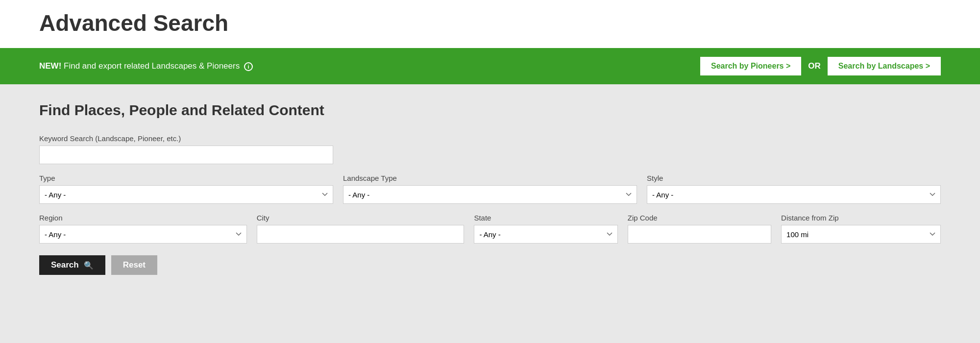 This screenshot has height=343, width=980. I want to click on city-input, so click(361, 234).